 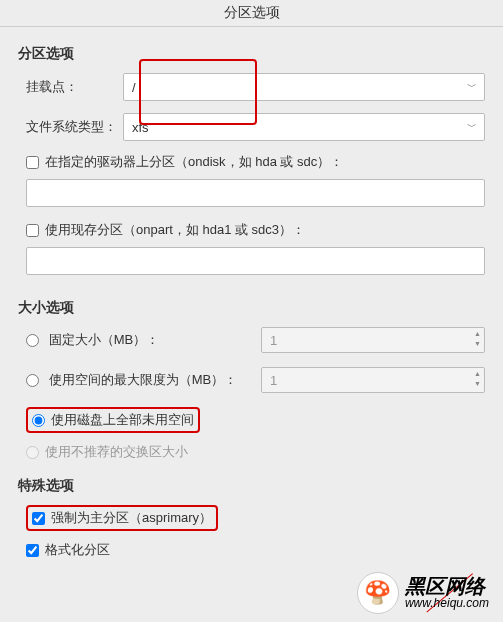 I want to click on watermark-cn: 黑区网络, so click(x=447, y=586).